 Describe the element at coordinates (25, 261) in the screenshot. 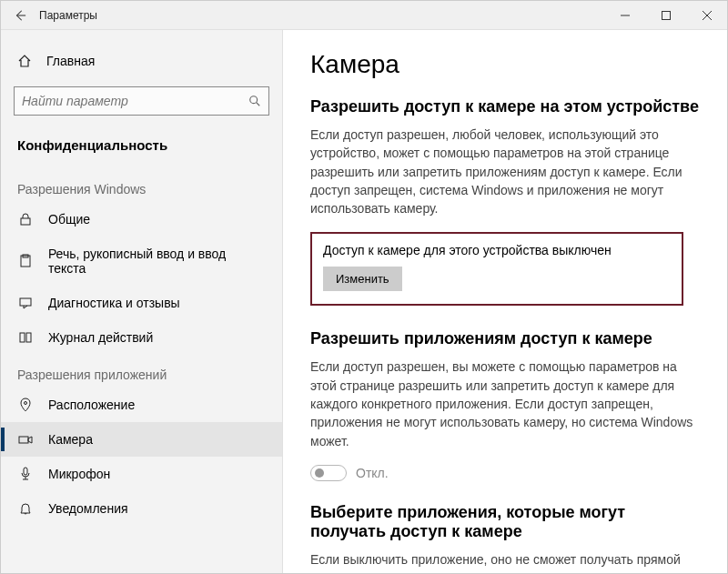

I see `clipboard-icon` at that location.